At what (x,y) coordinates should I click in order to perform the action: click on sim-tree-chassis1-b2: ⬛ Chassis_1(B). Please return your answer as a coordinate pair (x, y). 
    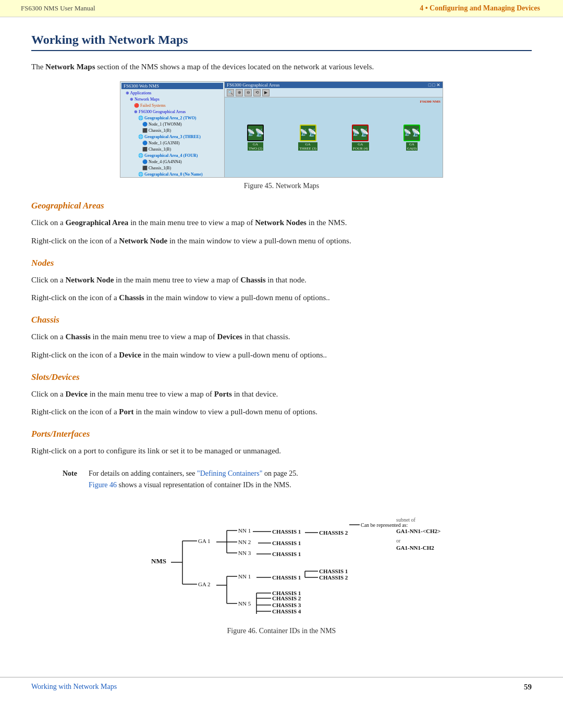
    Looking at the image, I should click on (172, 150).